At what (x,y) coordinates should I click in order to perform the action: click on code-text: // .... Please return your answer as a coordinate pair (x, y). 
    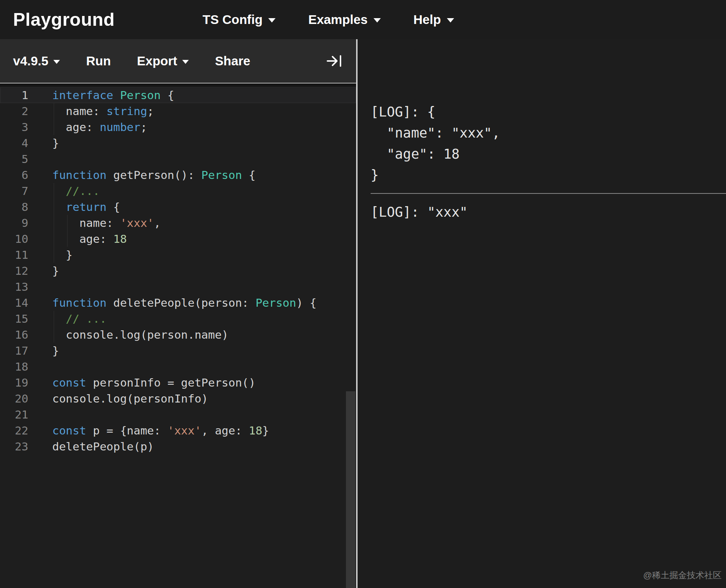
    Looking at the image, I should click on (79, 319).